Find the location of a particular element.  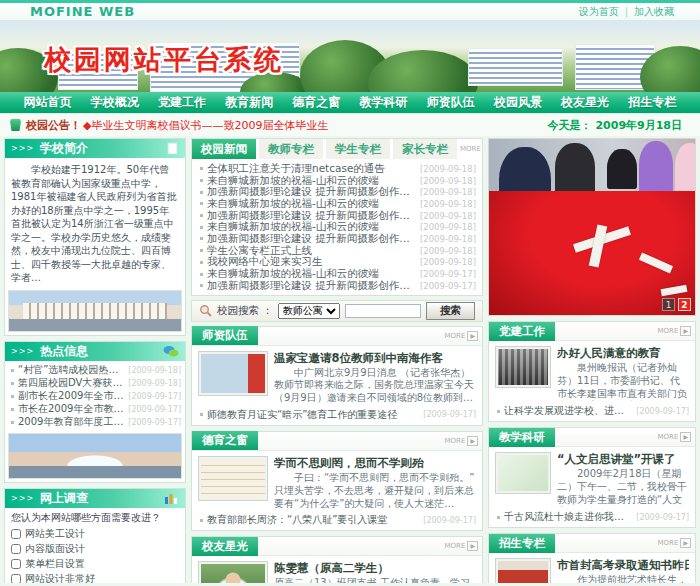

featured-excerpt: 2009年2月18日（星期二）下午一、二节，我校骨干教师为学生量身打造的“人文启… is located at coordinates (623, 488).